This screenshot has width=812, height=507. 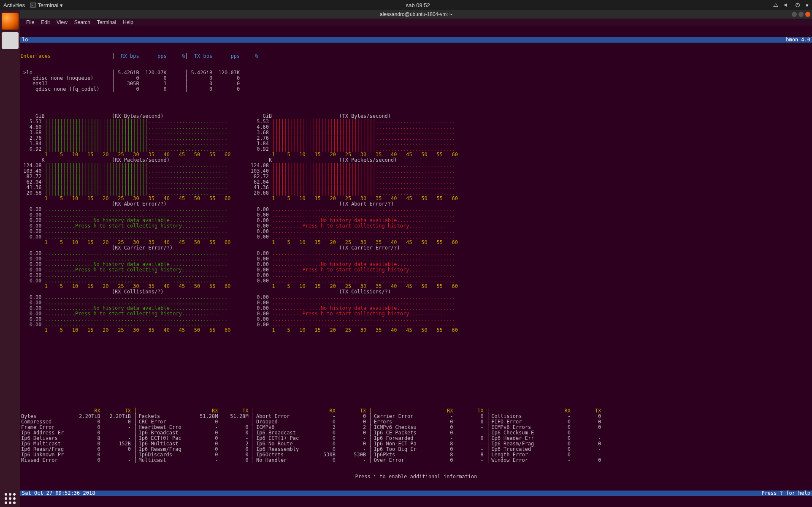 I want to click on menu-help: Help, so click(x=128, y=22).